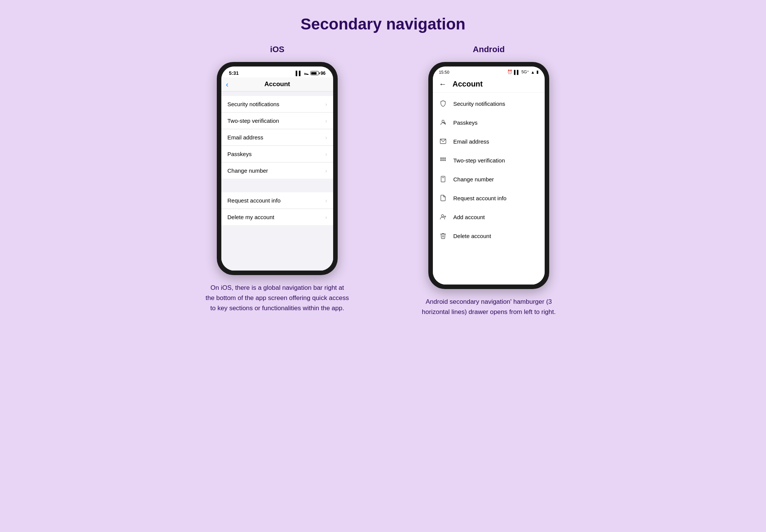 The height and width of the screenshot is (532, 766). I want to click on ios-bottom-space, so click(277, 248).